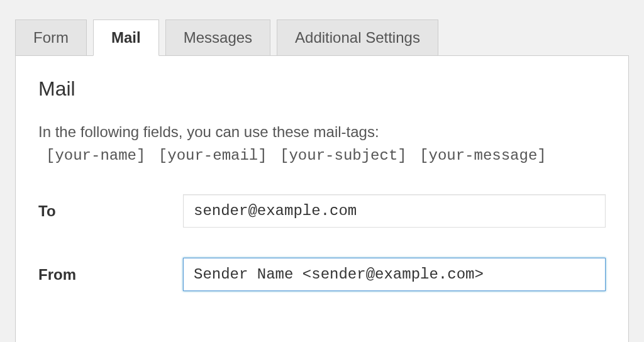  Describe the element at coordinates (322, 37) in the screenshot. I see `tab-bar: Form Mail Messages Additional Settings` at that location.